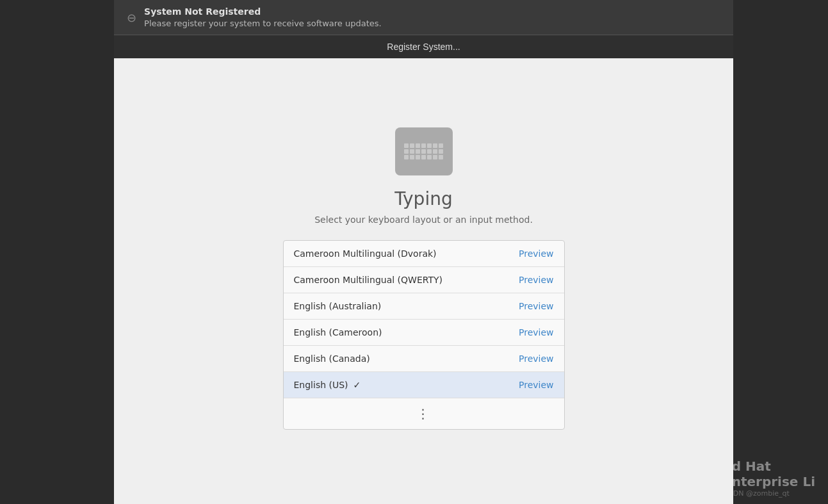 The width and height of the screenshot is (828, 504). I want to click on more-options-button: ⋮, so click(424, 414).